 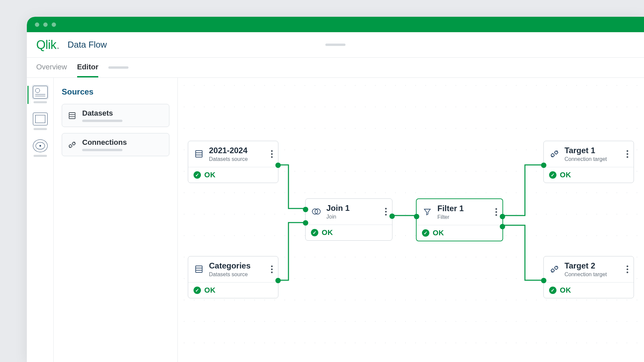 What do you see at coordinates (427, 212) in the screenshot?
I see `filter-icon` at bounding box center [427, 212].